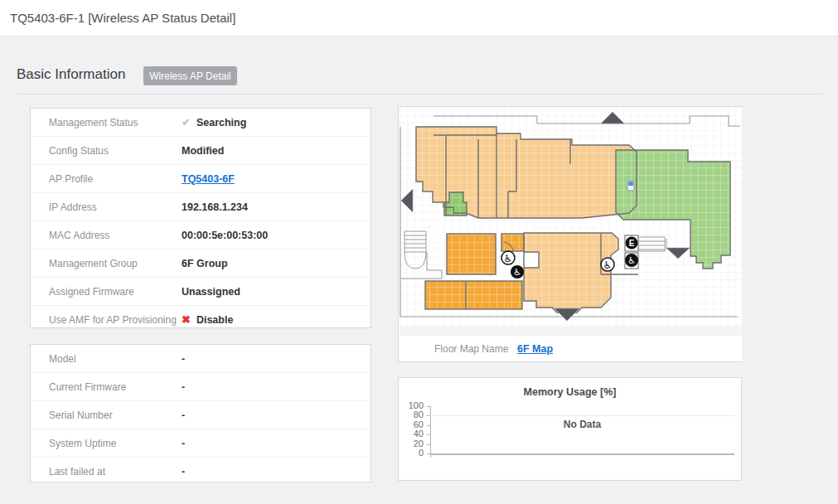 The height and width of the screenshot is (504, 838). Describe the element at coordinates (201, 415) in the screenshot. I see `table-row: Serial Number -` at that location.